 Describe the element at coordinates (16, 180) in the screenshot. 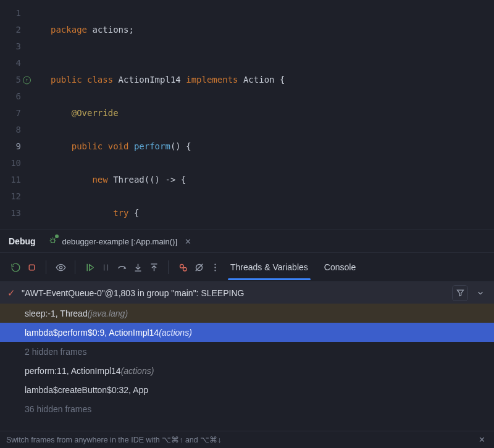

I see `line-number: 11` at that location.